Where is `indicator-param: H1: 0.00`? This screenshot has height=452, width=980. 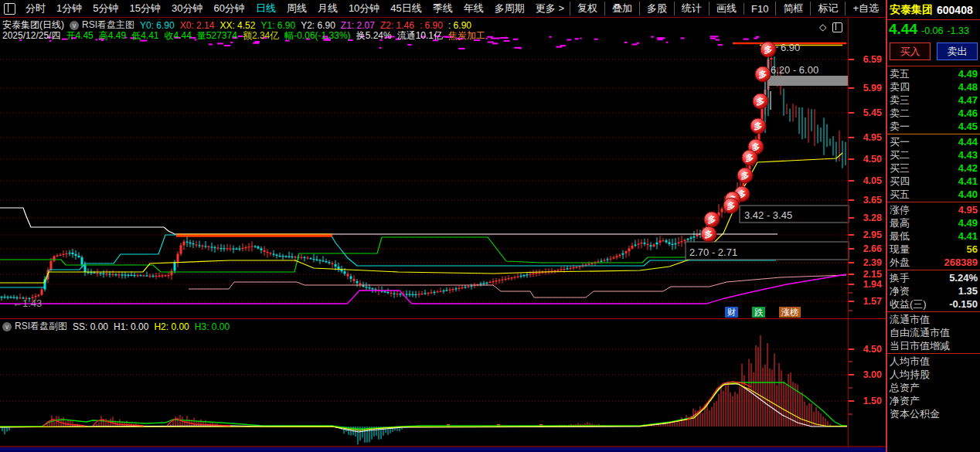
indicator-param: H1: 0.00 is located at coordinates (131, 327).